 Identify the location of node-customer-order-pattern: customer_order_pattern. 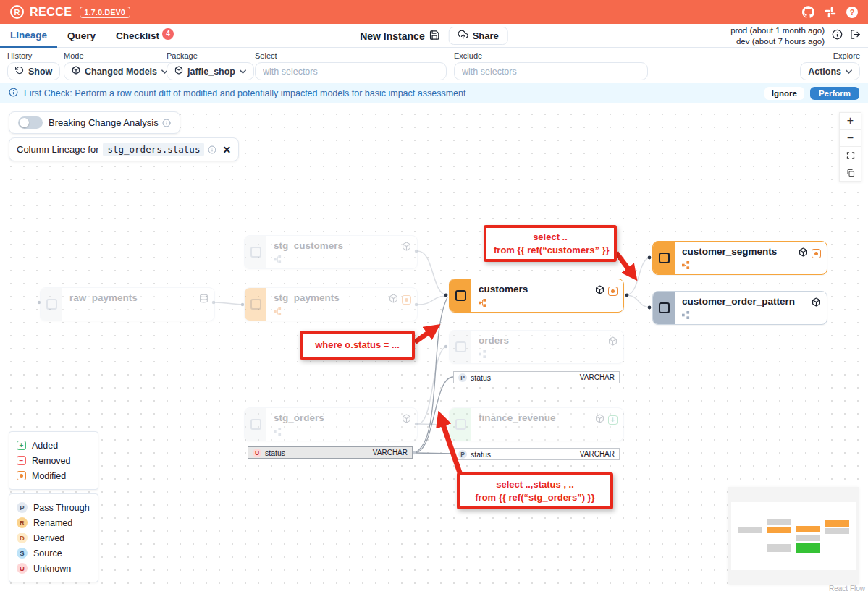
(740, 308).